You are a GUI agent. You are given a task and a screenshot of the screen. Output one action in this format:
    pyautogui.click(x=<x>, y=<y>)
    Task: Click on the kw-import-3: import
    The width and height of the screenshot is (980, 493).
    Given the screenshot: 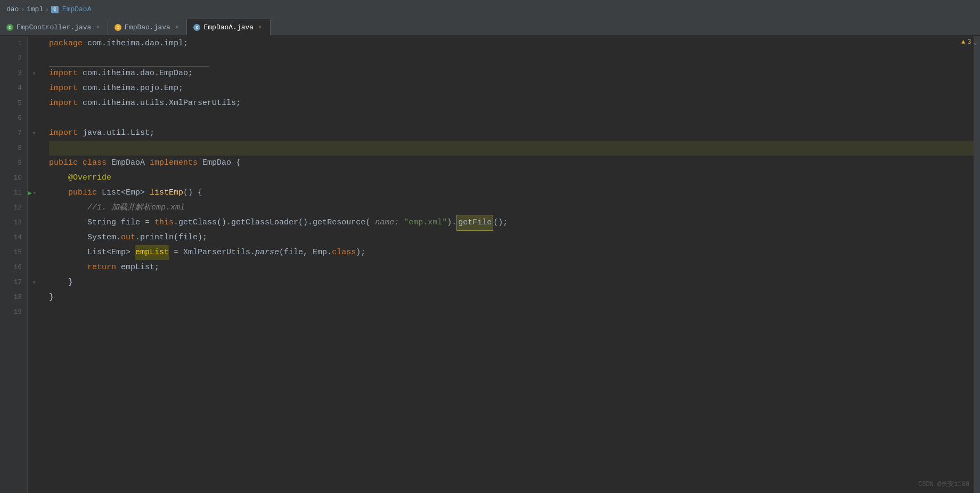 What is the action you would take?
    pyautogui.click(x=63, y=103)
    